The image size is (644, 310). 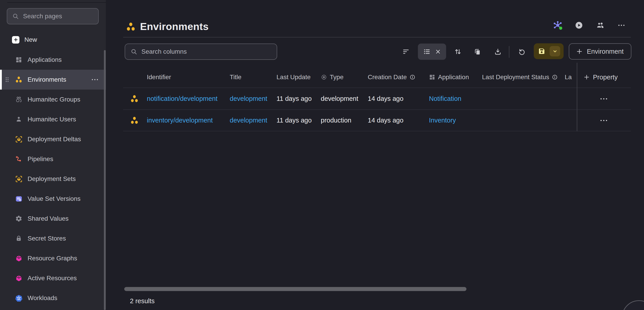 What do you see at coordinates (456, 77) in the screenshot?
I see `column-header-application: Application` at bounding box center [456, 77].